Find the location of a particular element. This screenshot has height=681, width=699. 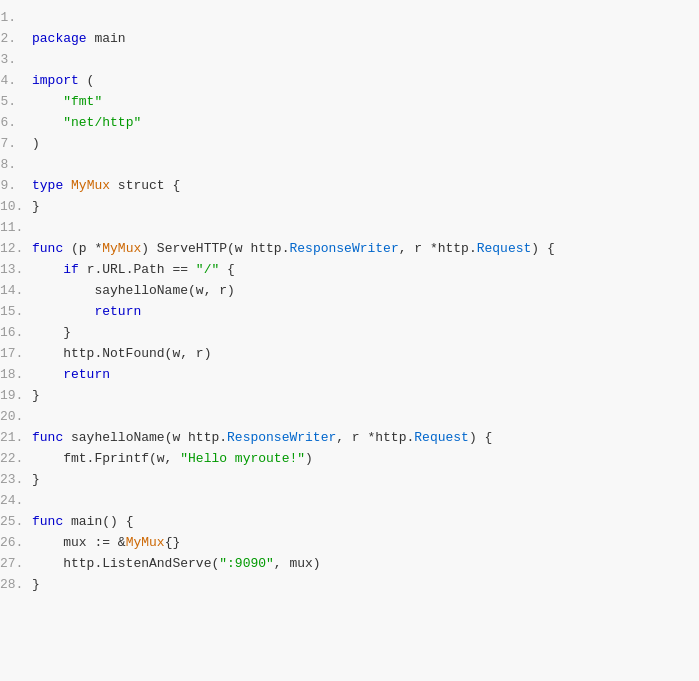

line-number: 23. is located at coordinates (16, 480).